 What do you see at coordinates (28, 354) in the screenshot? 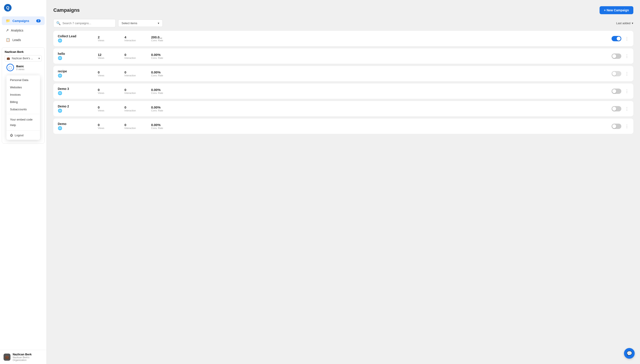
I see `footer-user-name: Nazlican Berk` at bounding box center [28, 354].